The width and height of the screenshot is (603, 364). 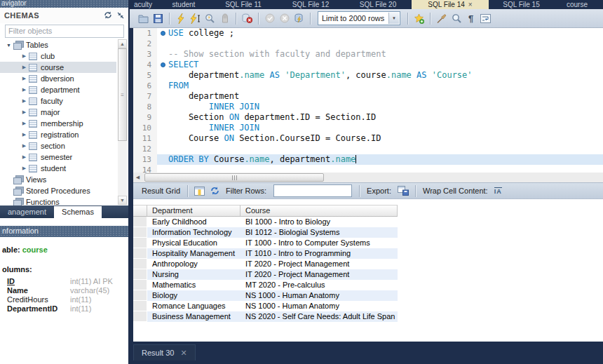 What do you see at coordinates (265, 222) in the screenshot?
I see `grid-row: Early ChildhoodBI 1000 - Intro to Biolog…` at bounding box center [265, 222].